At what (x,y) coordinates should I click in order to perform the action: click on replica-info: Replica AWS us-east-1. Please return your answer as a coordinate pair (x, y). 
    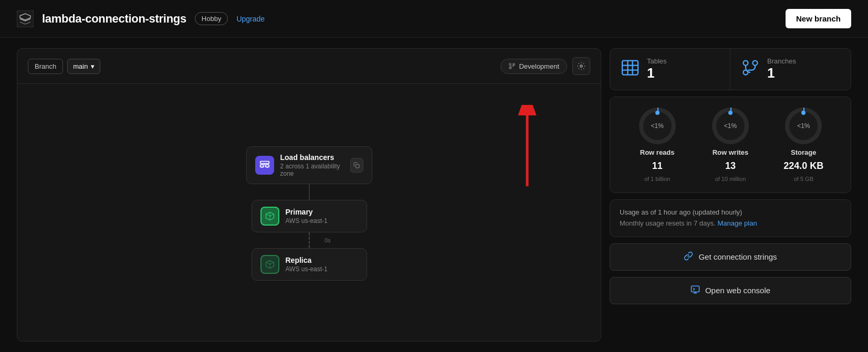
    Looking at the image, I should click on (307, 264).